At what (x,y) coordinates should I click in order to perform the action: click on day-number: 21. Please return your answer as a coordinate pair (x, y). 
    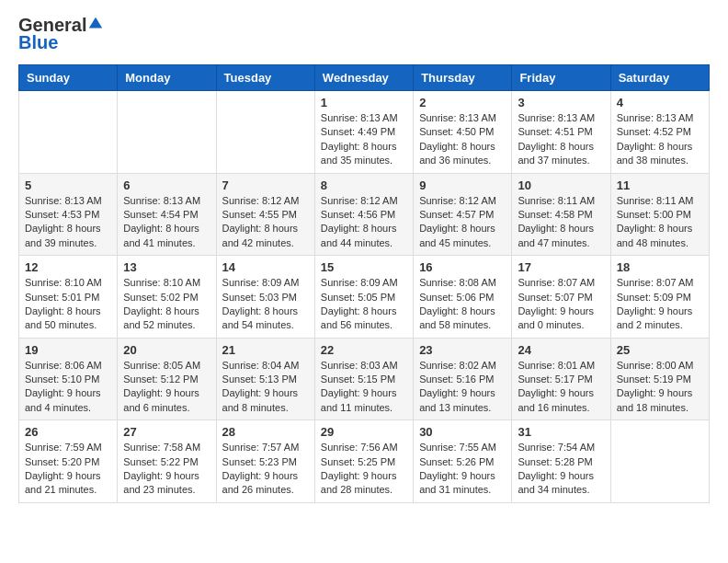
    Looking at the image, I should click on (266, 350).